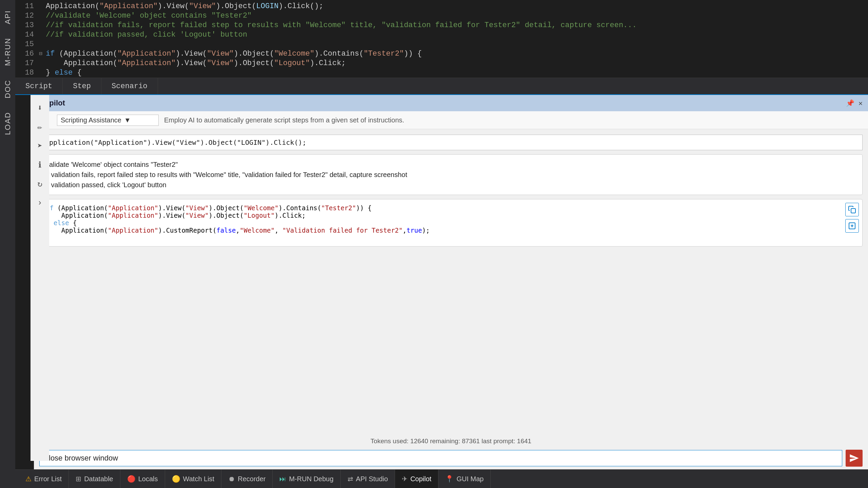 Image resolution: width=868 pixels, height=488 pixels. I want to click on close-icon: ✕, so click(861, 103).